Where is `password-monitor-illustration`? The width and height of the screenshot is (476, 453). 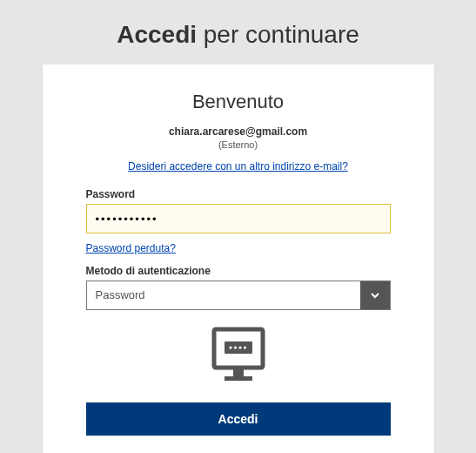 password-monitor-illustration is located at coordinates (238, 356).